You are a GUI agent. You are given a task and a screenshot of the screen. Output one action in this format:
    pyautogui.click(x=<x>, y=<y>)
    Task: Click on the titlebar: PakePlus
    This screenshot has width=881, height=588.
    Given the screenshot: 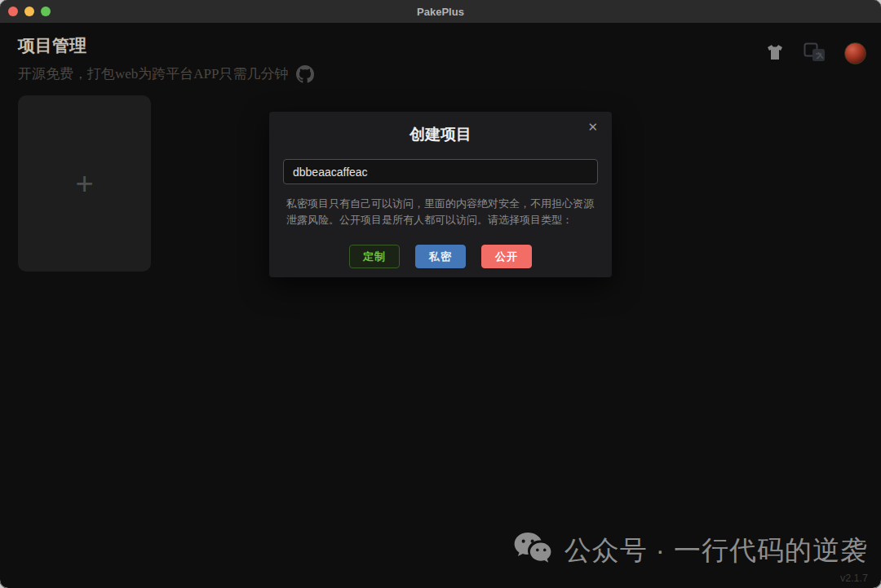 What is the action you would take?
    pyautogui.click(x=440, y=11)
    